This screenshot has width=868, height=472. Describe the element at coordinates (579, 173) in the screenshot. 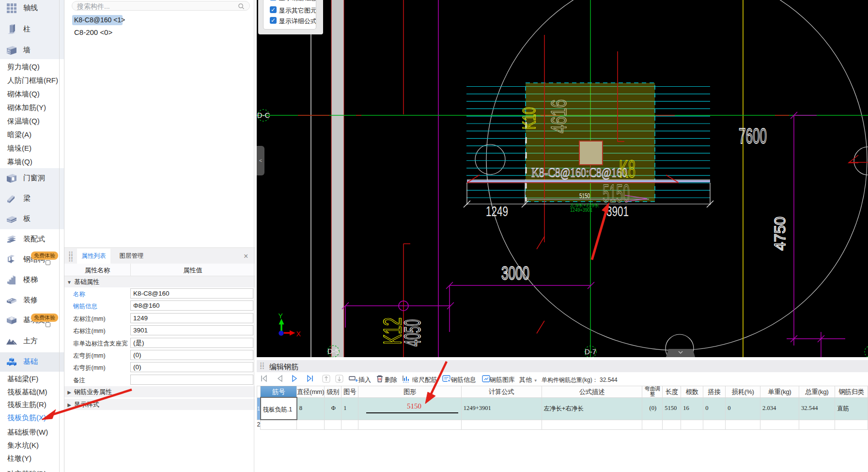

I see `svg-text: K8-C8@160:C8@160` at that location.